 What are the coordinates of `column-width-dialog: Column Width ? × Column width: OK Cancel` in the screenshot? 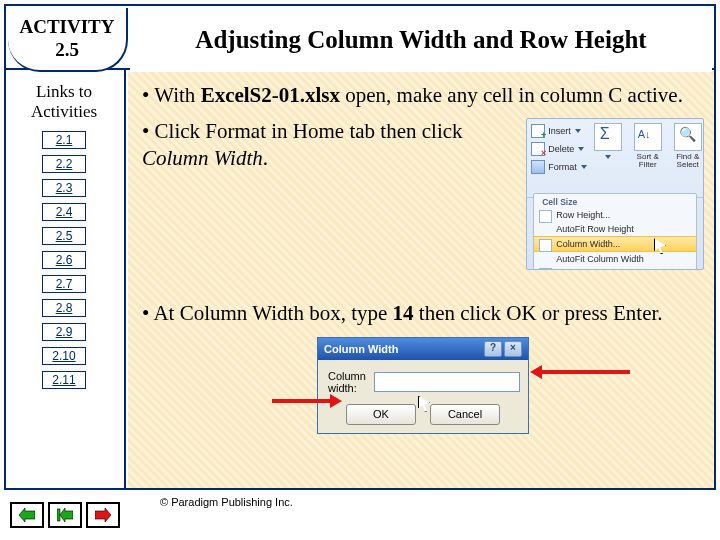 It's located at (423, 386).